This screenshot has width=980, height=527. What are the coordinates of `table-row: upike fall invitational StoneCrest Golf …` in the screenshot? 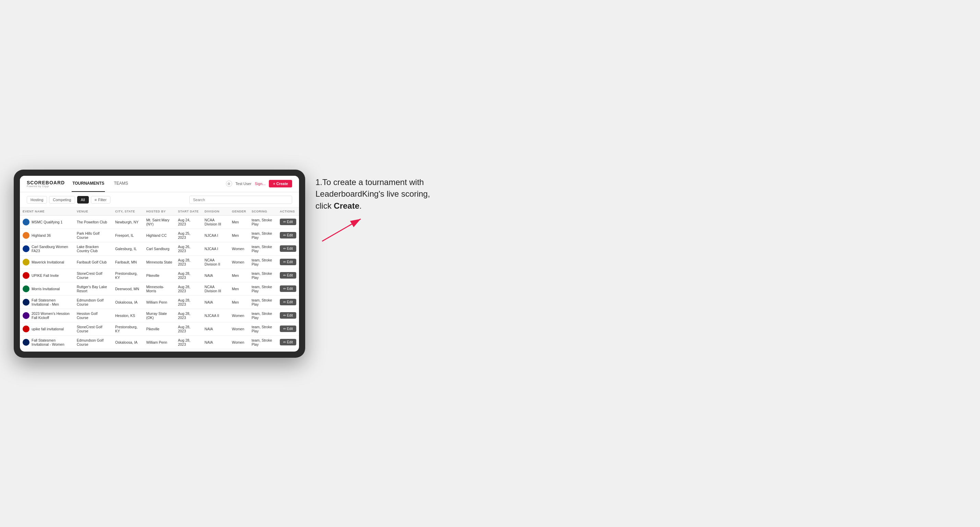 It's located at (159, 329).